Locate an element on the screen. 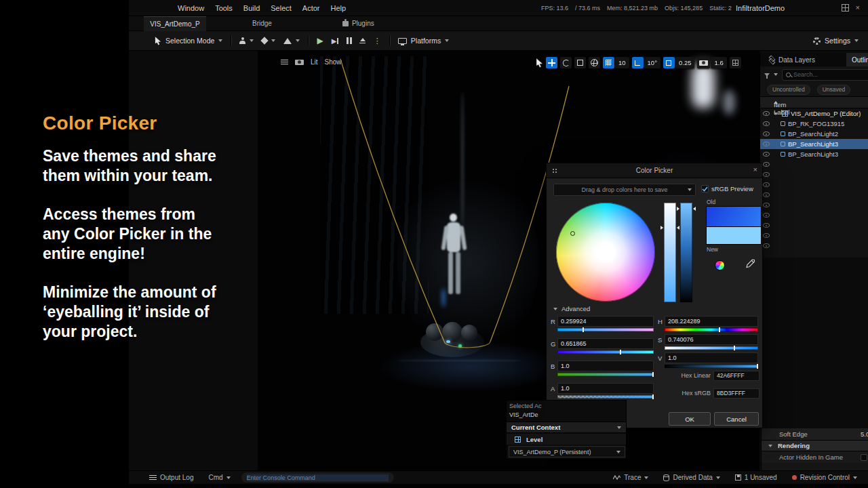 Image resolution: width=868 pixels, height=488 pixels. channel-v-slider is located at coordinates (711, 366).